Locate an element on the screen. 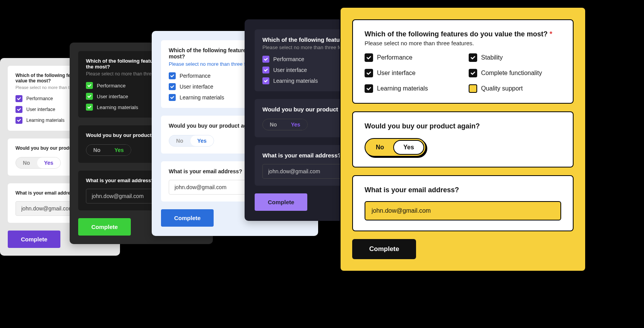 Image resolution: width=644 pixels, height=328 pixels. question-title: Would you buy our product again? is located at coordinates (463, 126).